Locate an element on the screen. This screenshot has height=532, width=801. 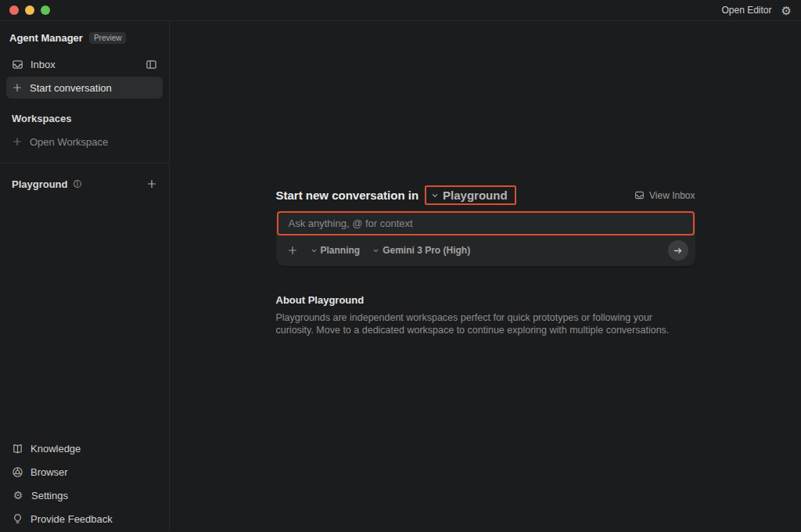
minimize-window-button is located at coordinates (30, 10).